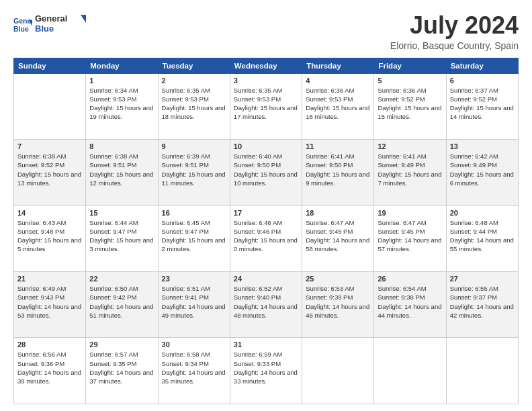 Image resolution: width=532 pixels, height=411 pixels. I want to click on calendar-cell: 9Sunrise: 6:39 AM Sunset: 9:51 PM Daylig…, so click(193, 173).